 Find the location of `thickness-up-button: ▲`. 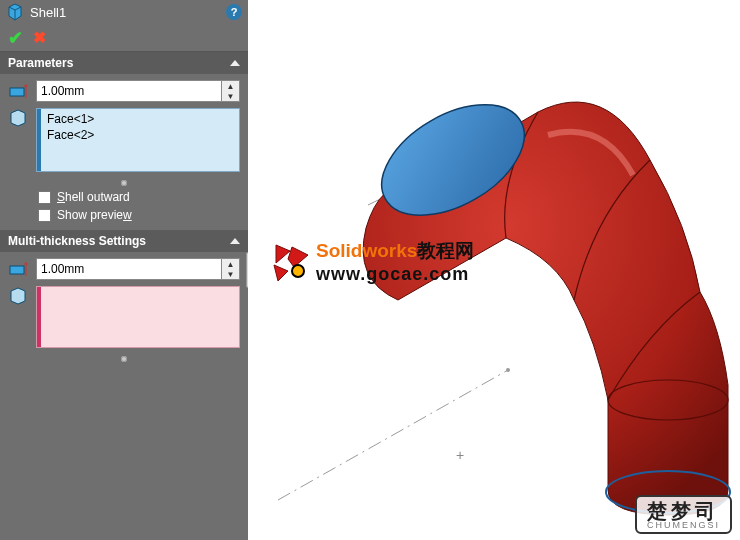

thickness-up-button: ▲ is located at coordinates (230, 86).